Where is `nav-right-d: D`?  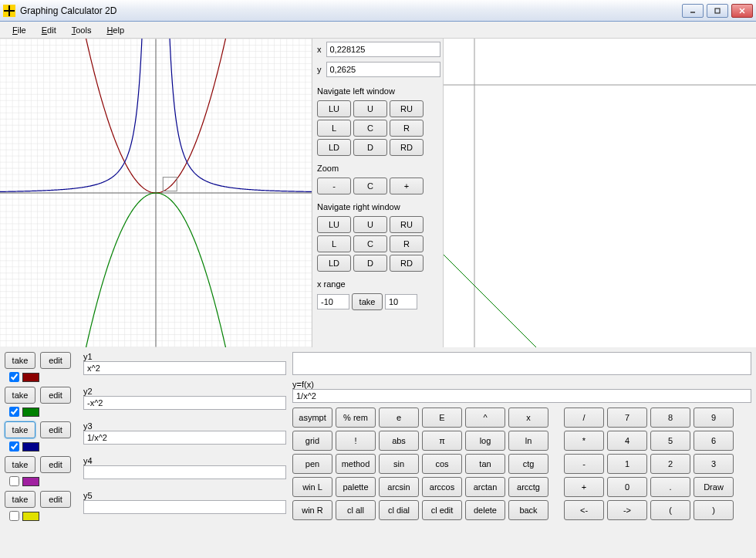 nav-right-d: D is located at coordinates (370, 263).